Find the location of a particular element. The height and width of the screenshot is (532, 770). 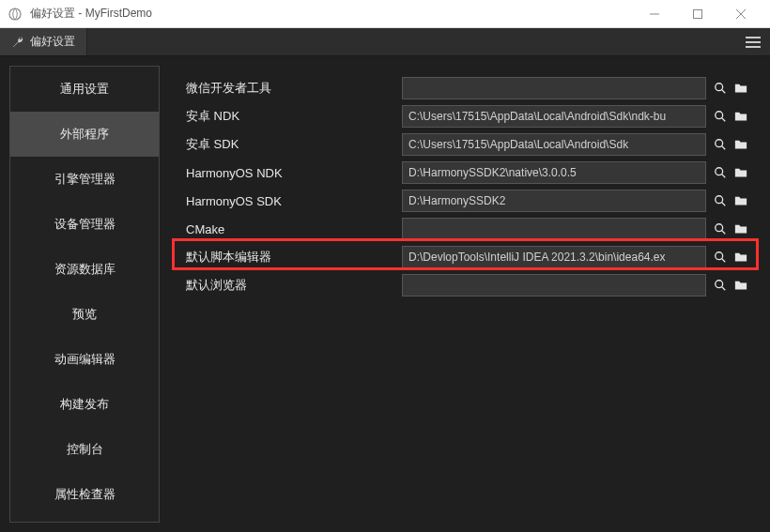

tab-spacer is located at coordinates (411, 41).